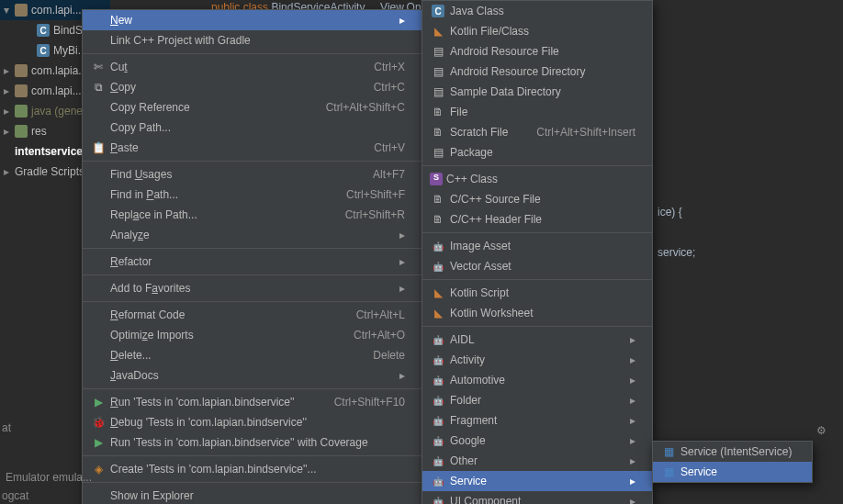 The image size is (843, 504). Describe the element at coordinates (98, 148) in the screenshot. I see `paste-icon: 📋` at that location.